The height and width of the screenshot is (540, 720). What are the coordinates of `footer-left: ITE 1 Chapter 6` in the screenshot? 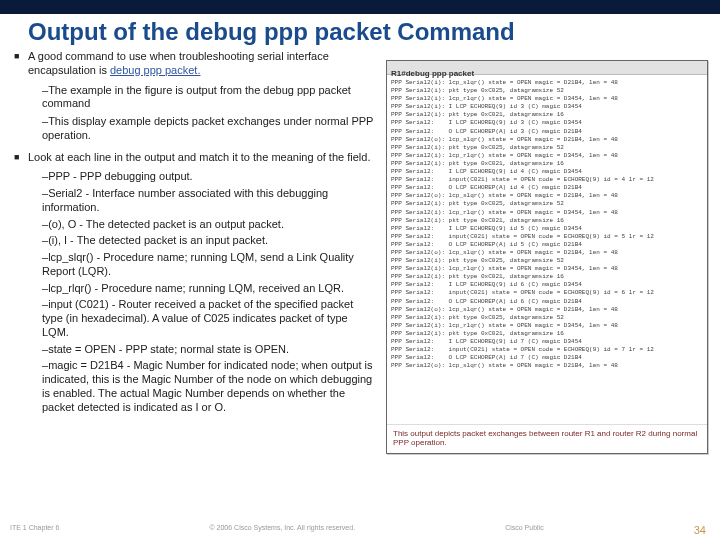 It's located at (34, 530).